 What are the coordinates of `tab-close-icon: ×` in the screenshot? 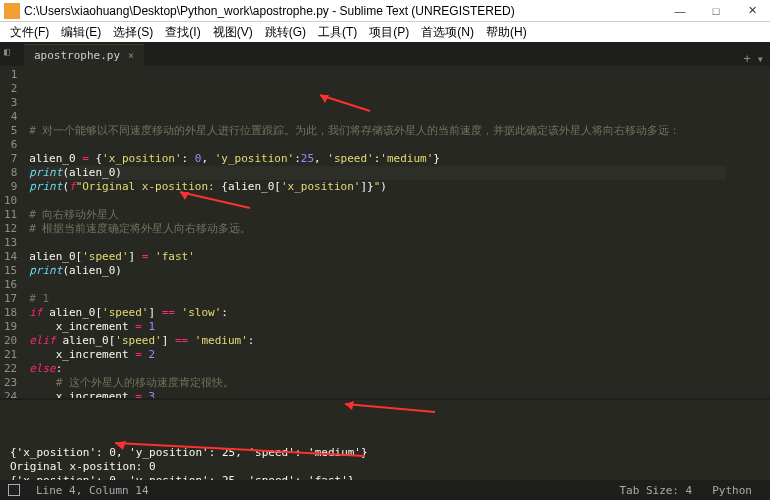 It's located at (131, 56).